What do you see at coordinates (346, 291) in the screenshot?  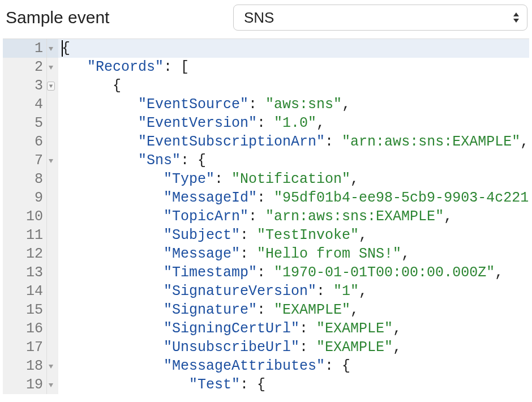 I see `json-string: "1"` at bounding box center [346, 291].